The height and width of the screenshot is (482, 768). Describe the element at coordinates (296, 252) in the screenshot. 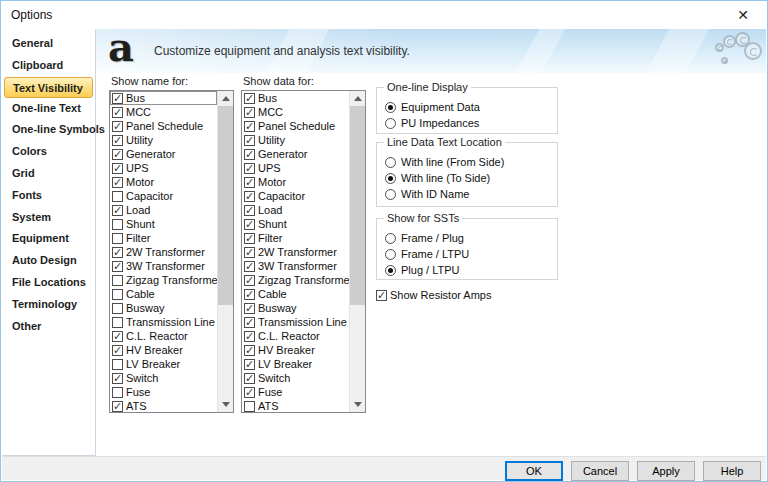

I see `list-item-2w-transformer: 2W Transformer` at that location.